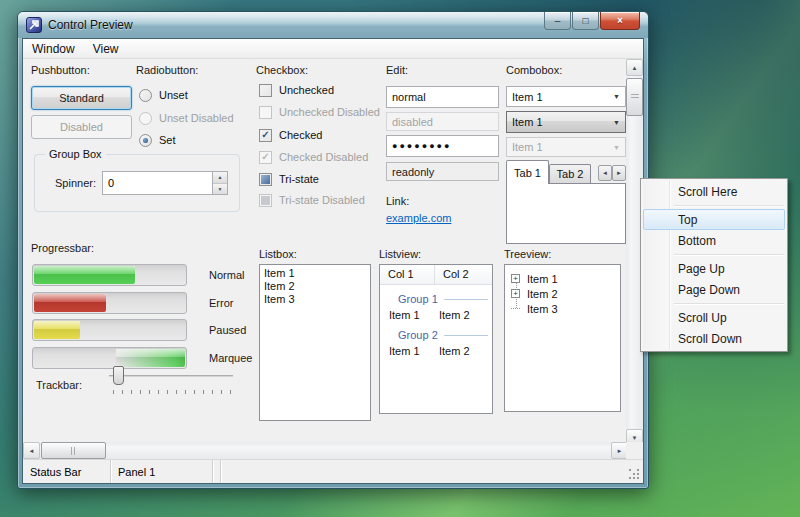 The width and height of the screenshot is (800, 517). What do you see at coordinates (443, 299) in the screenshot?
I see `listview-group-header: Group 1` at bounding box center [443, 299].